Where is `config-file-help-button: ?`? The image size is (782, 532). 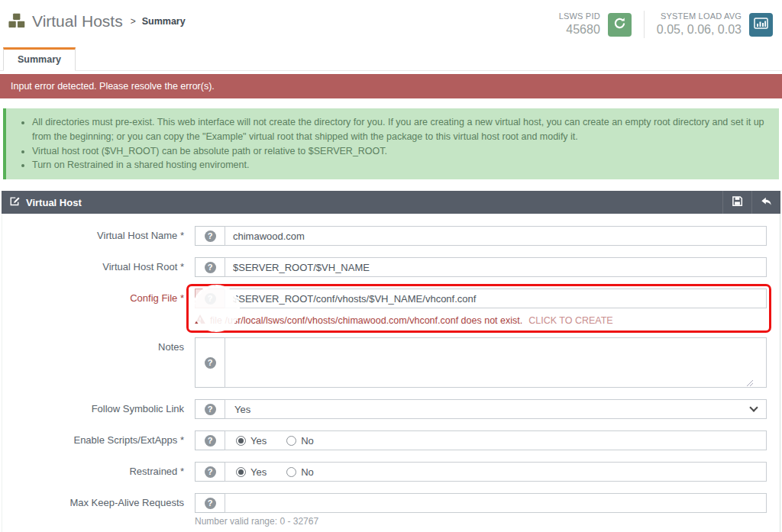
config-file-help-button: ? is located at coordinates (210, 298).